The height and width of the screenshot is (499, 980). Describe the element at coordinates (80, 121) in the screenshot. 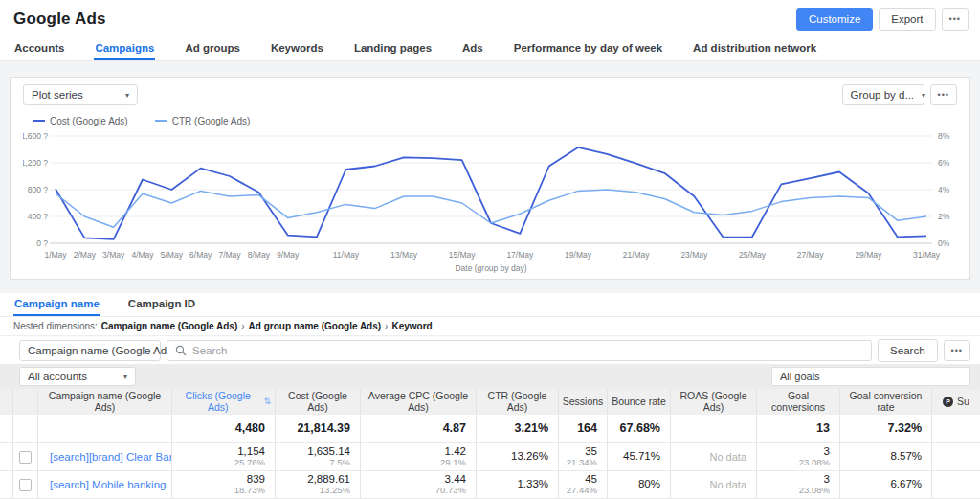

I see `legend-item-cost-google-ads: Cost (Google Ads)` at that location.